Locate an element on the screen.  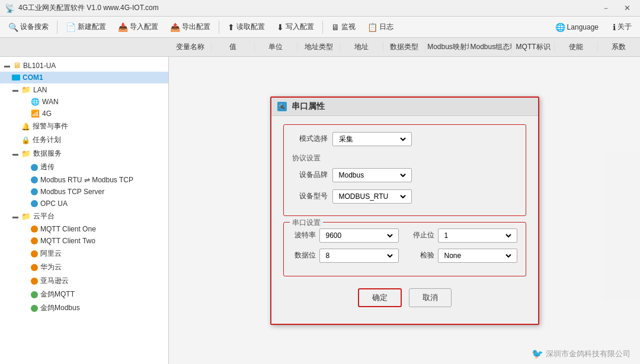
close-button: ✕ is located at coordinates (627, 8).